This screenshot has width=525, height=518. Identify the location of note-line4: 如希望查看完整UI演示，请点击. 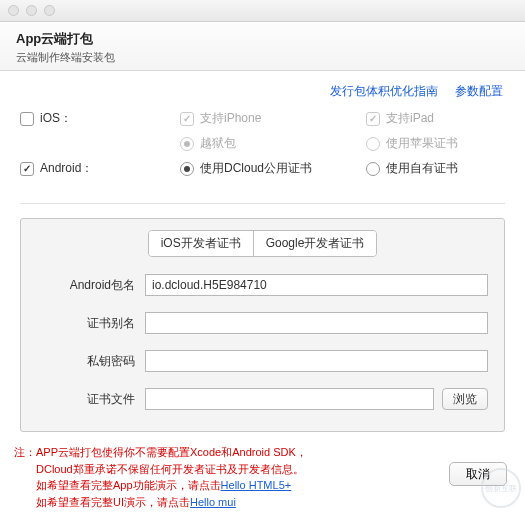
(113, 502).